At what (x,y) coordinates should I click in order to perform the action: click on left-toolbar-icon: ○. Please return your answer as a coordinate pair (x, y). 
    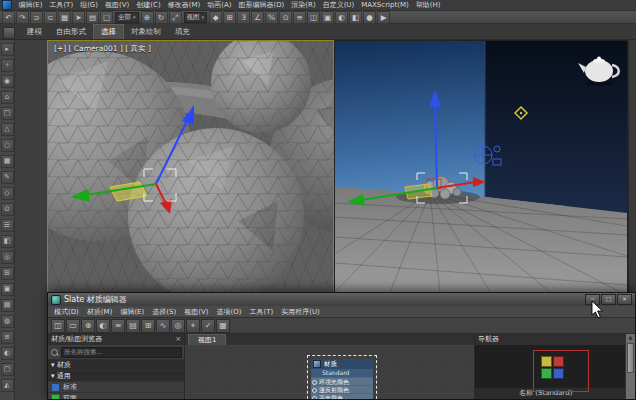
    Looking at the image, I should click on (8, 146).